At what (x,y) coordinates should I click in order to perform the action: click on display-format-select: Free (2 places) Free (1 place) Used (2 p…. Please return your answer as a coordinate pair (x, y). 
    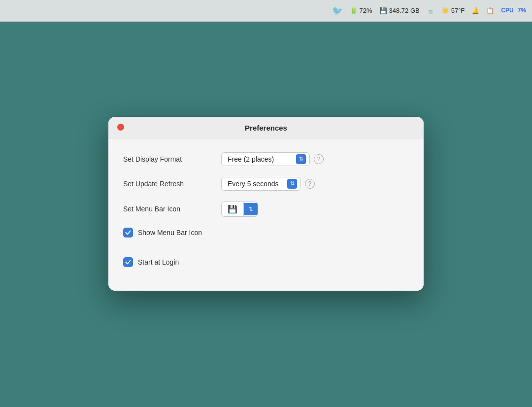
    Looking at the image, I should click on (266, 159).